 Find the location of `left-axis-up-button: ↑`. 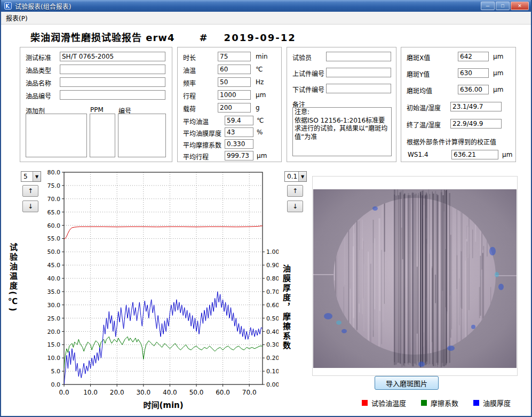

left-axis-up-button: ↑ is located at coordinates (30, 191).